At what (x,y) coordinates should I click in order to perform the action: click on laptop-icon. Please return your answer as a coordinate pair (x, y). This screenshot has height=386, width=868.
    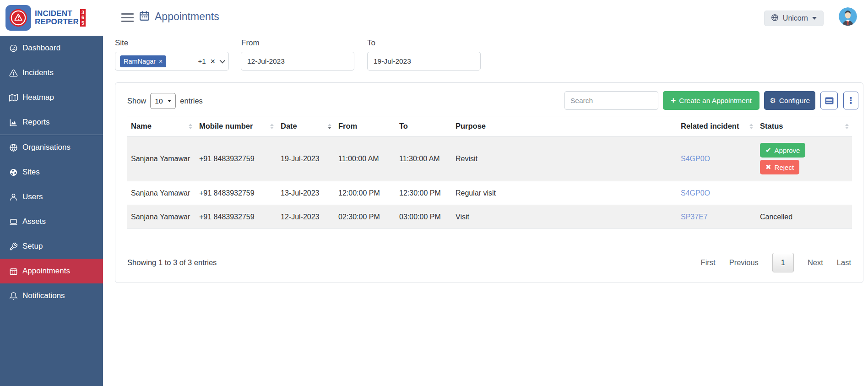
    Looking at the image, I should click on (13, 222).